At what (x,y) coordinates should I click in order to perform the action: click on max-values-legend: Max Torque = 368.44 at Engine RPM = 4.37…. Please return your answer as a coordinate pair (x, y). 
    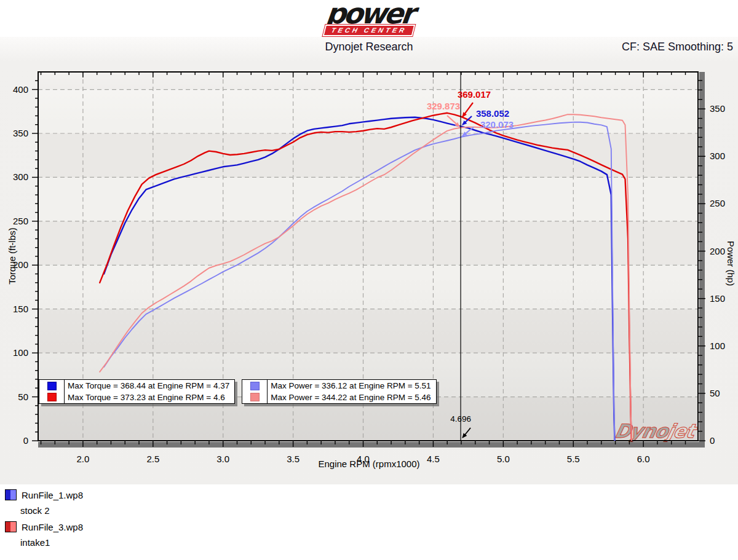
    Looking at the image, I should click on (237, 392).